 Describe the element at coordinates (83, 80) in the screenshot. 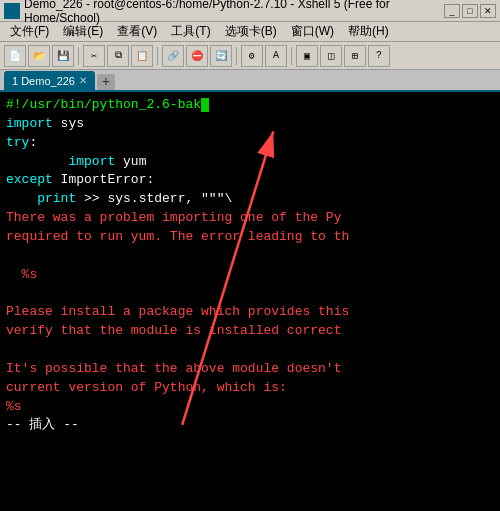

I see `tab-close-button: ✕` at that location.